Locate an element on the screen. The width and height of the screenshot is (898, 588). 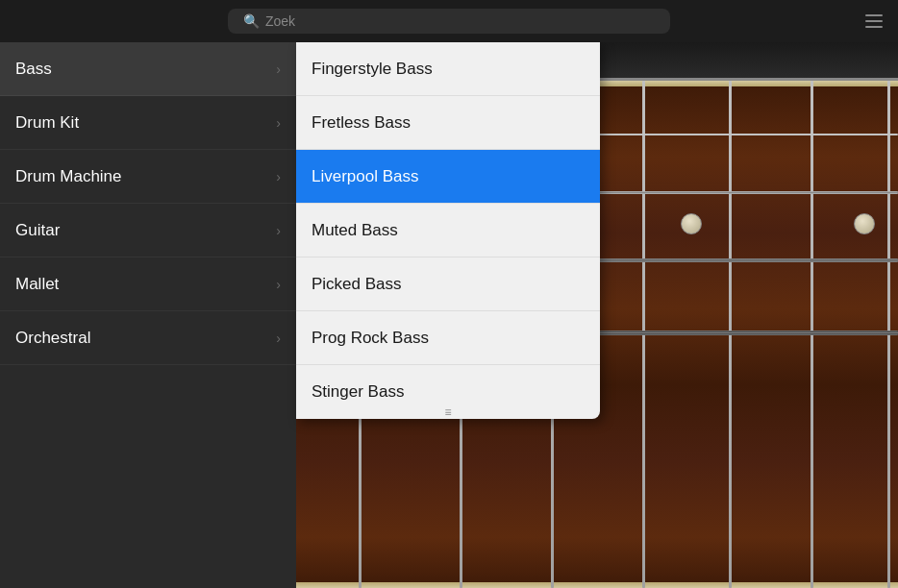
chevron-icon-drum-kit: › is located at coordinates (279, 123).